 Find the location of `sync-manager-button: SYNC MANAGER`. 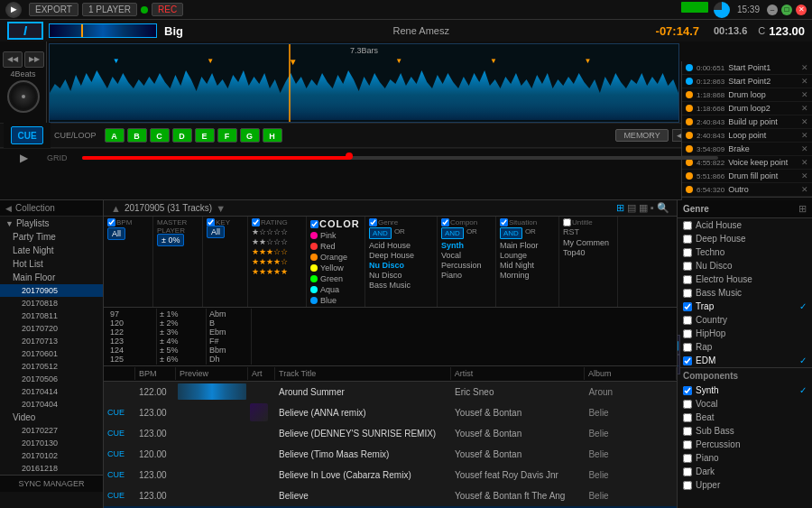

sync-manager-button: SYNC MANAGER is located at coordinates (51, 484).